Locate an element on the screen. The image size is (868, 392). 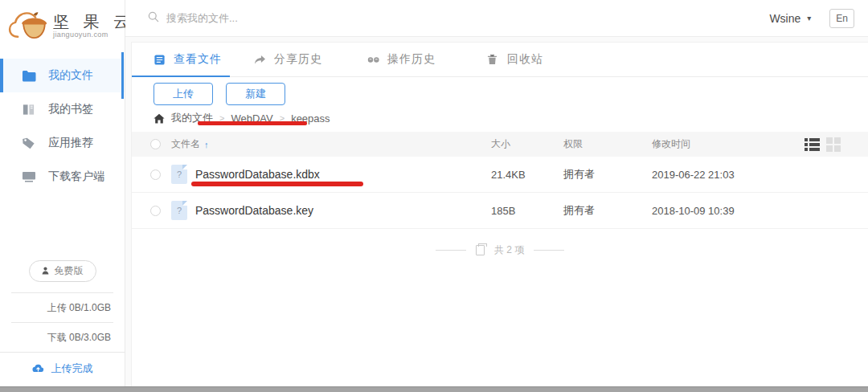
column-header-modified: 修改时间 is located at coordinates (728, 145).